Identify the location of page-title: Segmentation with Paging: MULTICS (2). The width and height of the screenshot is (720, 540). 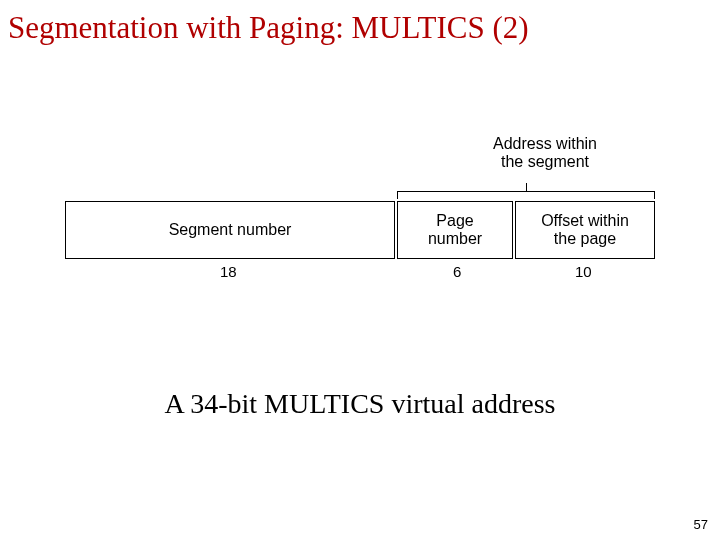
(268, 28).